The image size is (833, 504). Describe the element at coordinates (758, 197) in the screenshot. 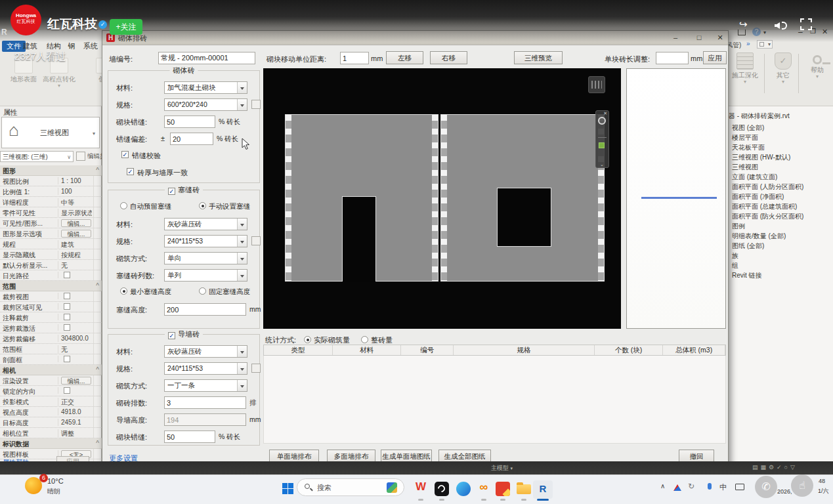

I see `browser-item: 面积平面 (净面积)` at that location.